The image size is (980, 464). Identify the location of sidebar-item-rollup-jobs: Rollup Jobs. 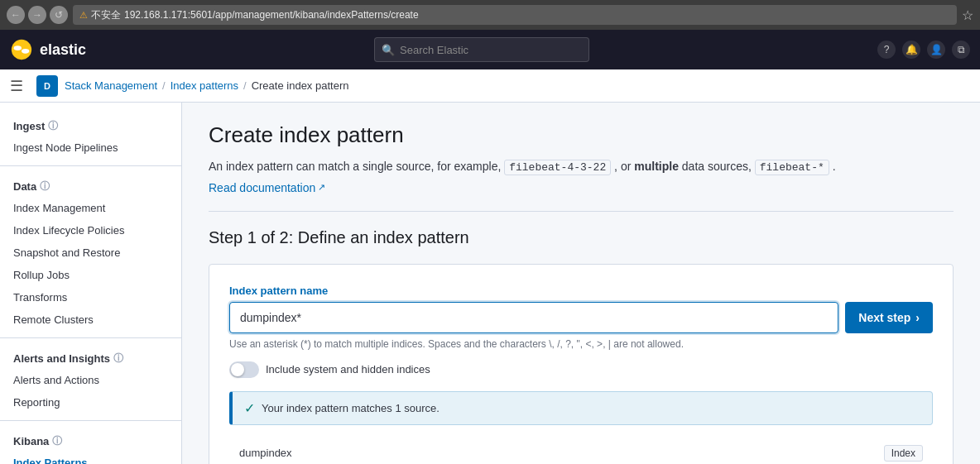
(91, 275).